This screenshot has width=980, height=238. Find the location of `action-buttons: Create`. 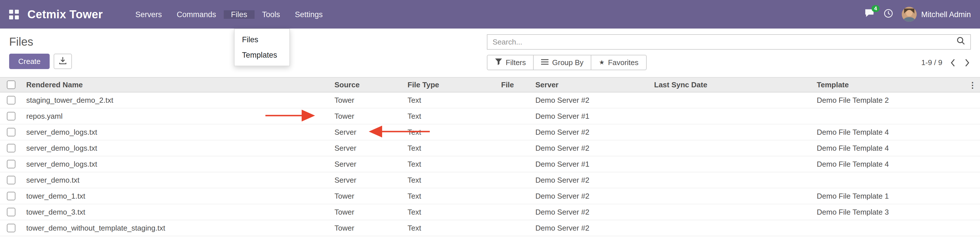

action-buttons: Create is located at coordinates (40, 62).